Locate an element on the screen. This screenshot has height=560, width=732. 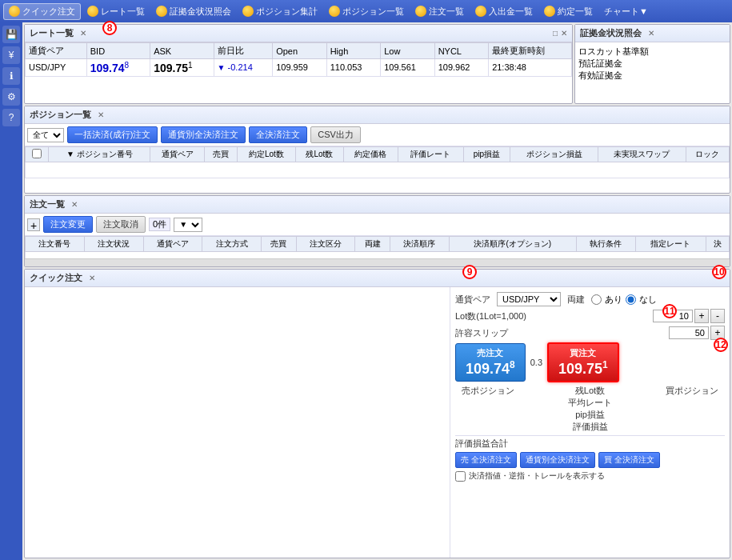
panel-max: ✕ is located at coordinates (564, 34).